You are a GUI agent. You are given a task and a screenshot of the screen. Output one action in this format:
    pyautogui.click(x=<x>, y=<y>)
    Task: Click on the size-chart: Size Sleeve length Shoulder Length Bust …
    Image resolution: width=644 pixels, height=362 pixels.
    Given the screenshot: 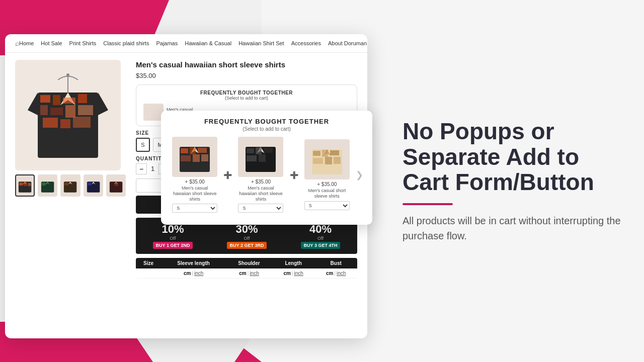 What is the action you would take?
    pyautogui.click(x=247, y=268)
    